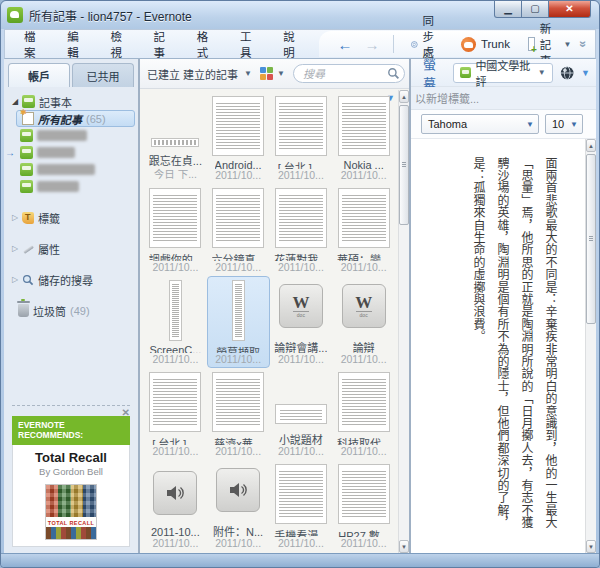 Image resolution: width=600 pixels, height=568 pixels. Describe the element at coordinates (457, 44) in the screenshot. I see `toolbar: ← → 同步處理 Trunk 新記事 ▼ »` at that location.